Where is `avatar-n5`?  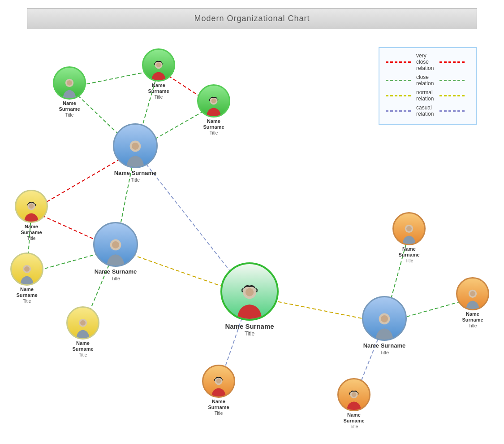
avatar-n5 is located at coordinates (31, 206).